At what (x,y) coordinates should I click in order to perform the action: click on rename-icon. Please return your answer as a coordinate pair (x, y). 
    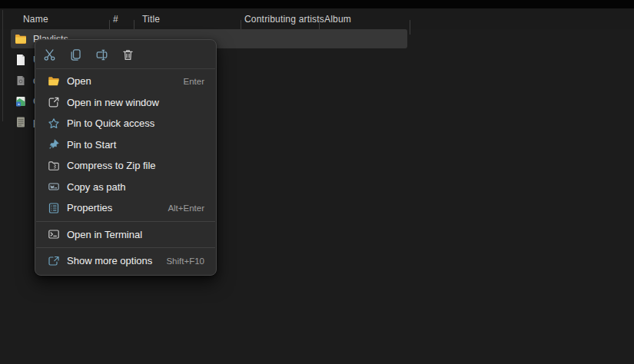
    Looking at the image, I should click on (101, 55).